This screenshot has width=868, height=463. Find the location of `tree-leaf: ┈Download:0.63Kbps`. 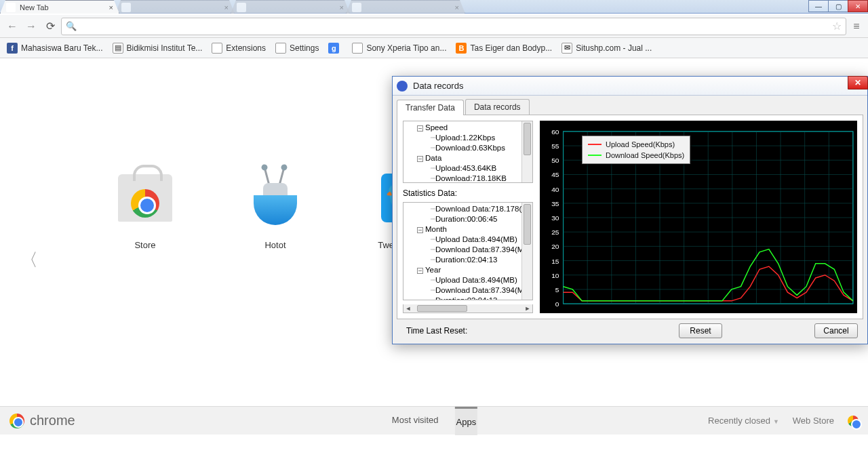

tree-leaf: ┈Download:0.63Kbps is located at coordinates (469, 148).